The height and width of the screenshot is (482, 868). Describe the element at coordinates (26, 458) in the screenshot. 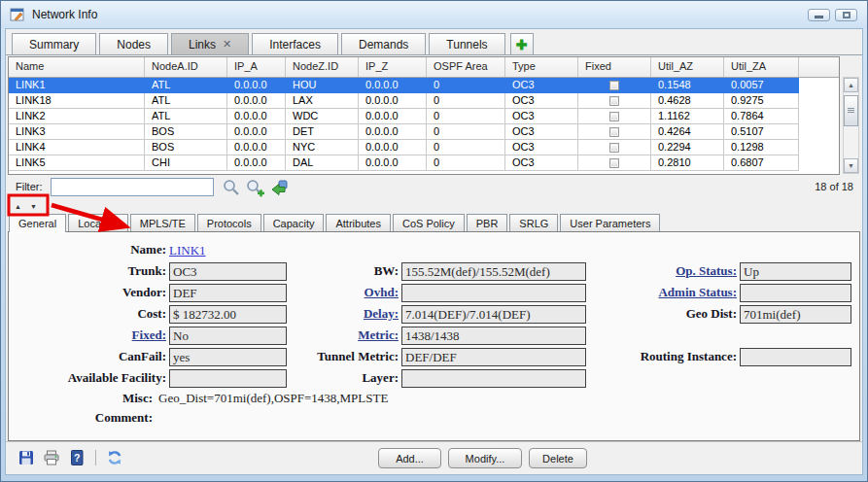

I see `save-icon` at that location.